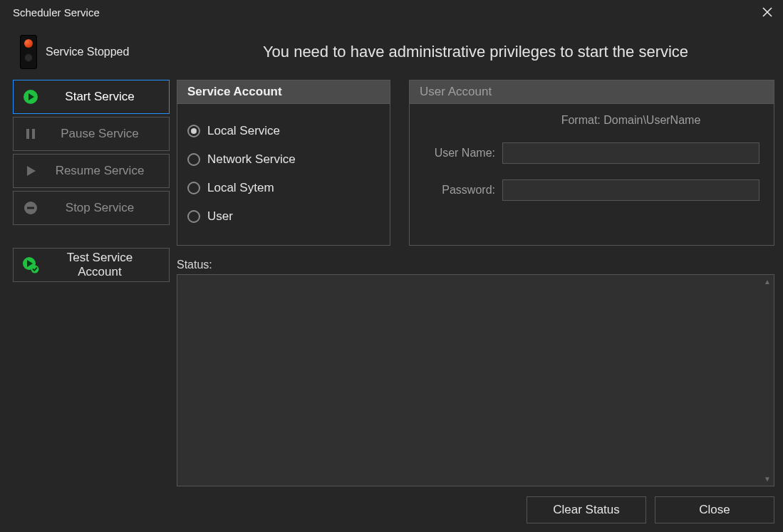 This screenshot has height=532, width=783. Describe the element at coordinates (91, 171) in the screenshot. I see `resume-service-button: Resume Service` at that location.